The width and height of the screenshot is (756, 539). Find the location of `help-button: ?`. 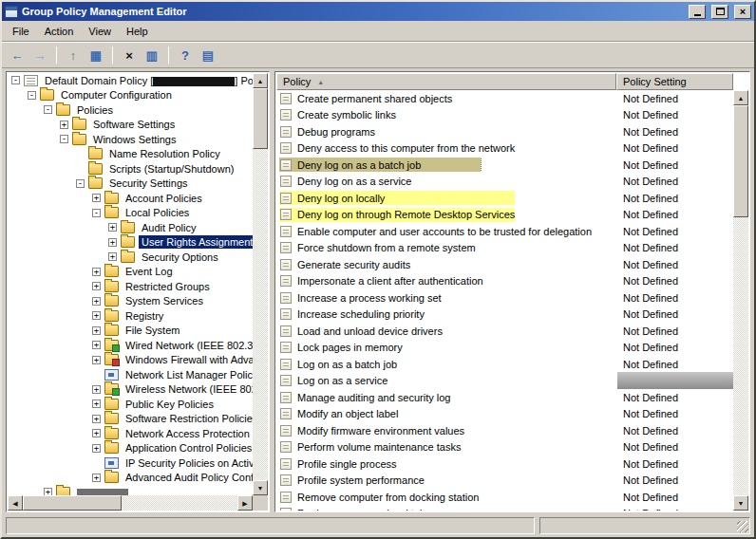

help-button: ? is located at coordinates (185, 55).